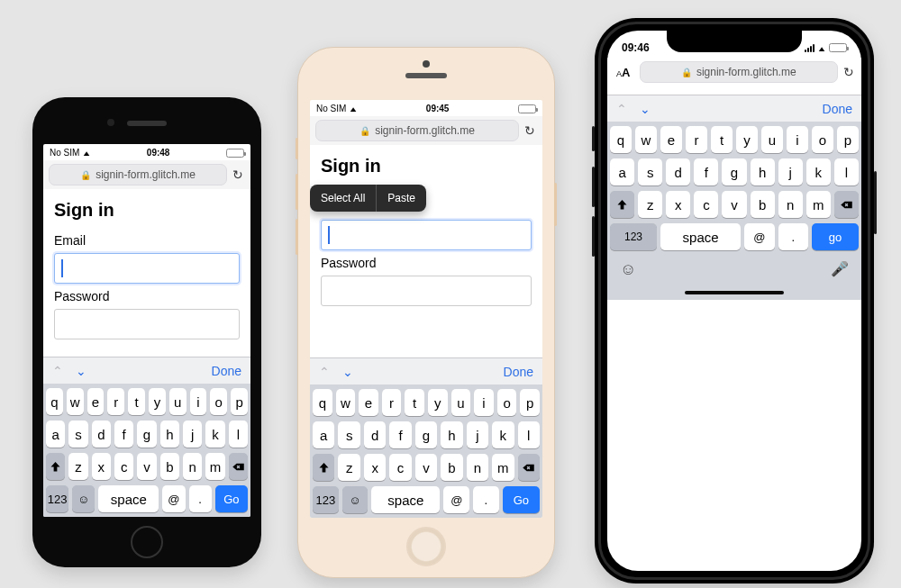 The width and height of the screenshot is (901, 588). Describe the element at coordinates (426, 435) in the screenshot. I see `key-g: g` at that location.